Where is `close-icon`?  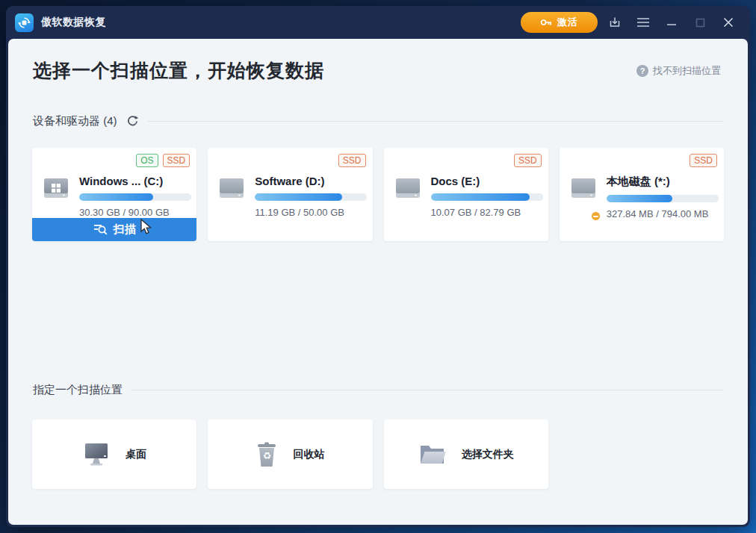 close-icon is located at coordinates (728, 22).